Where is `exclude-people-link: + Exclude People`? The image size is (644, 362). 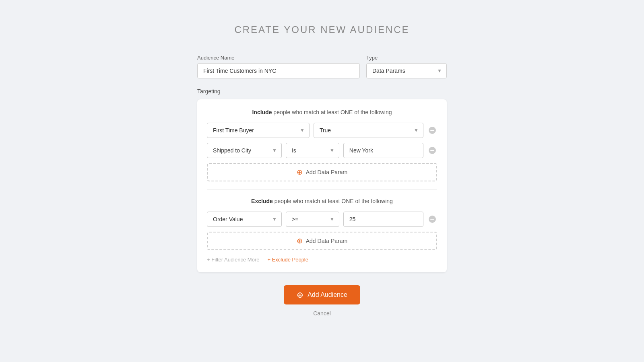 exclude-people-link: + Exclude People is located at coordinates (288, 260).